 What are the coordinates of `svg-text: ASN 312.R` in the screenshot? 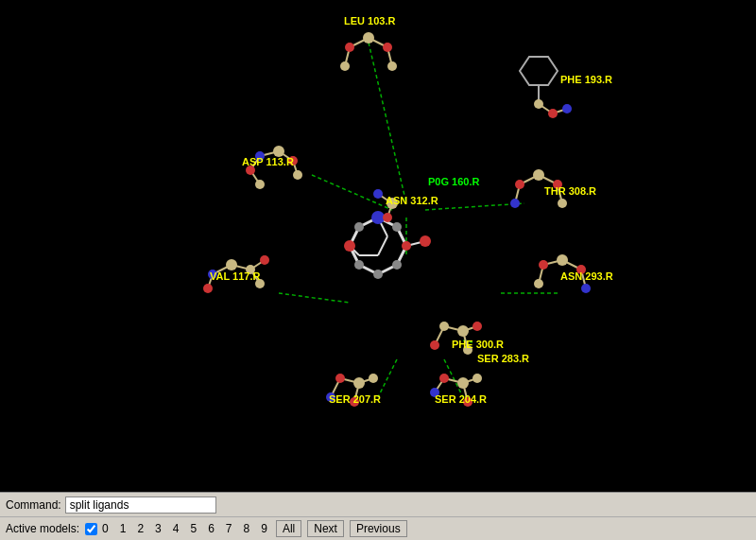 It's located at (412, 200).